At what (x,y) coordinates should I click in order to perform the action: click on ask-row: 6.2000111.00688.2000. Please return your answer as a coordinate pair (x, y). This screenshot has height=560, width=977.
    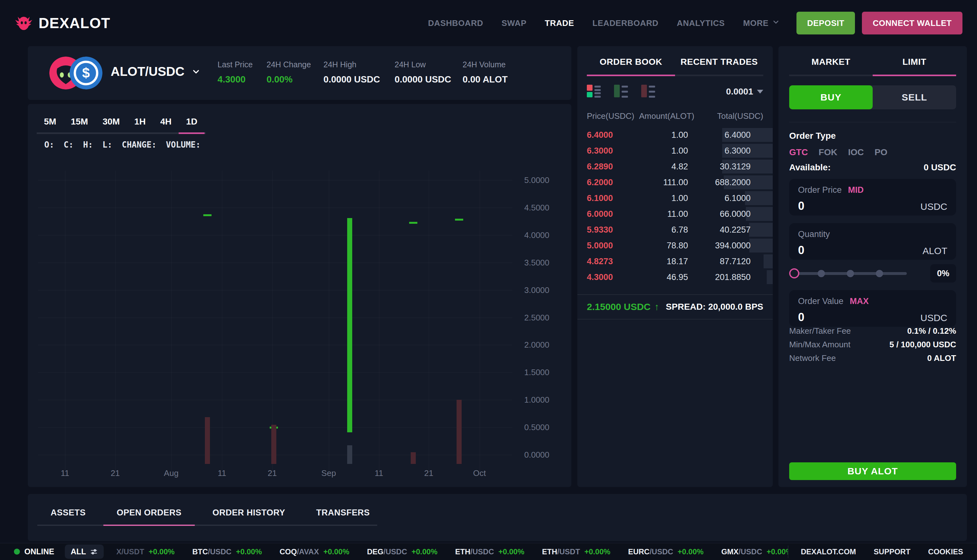
    Looking at the image, I should click on (675, 182).